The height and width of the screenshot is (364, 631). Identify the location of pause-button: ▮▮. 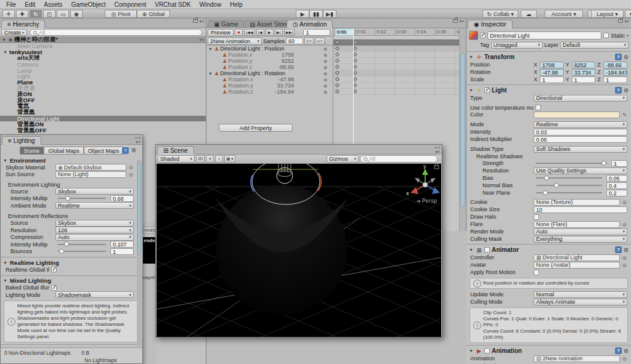
(316, 14).